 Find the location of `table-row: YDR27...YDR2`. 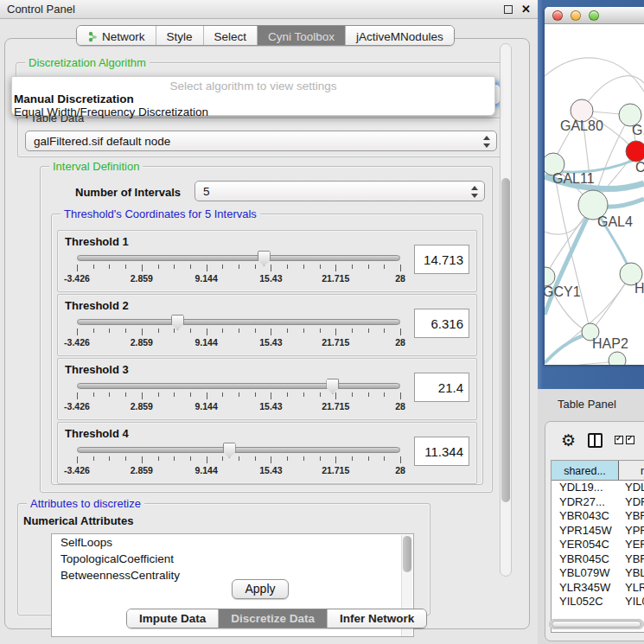

table-row: YDR27...YDR2 is located at coordinates (598, 503).